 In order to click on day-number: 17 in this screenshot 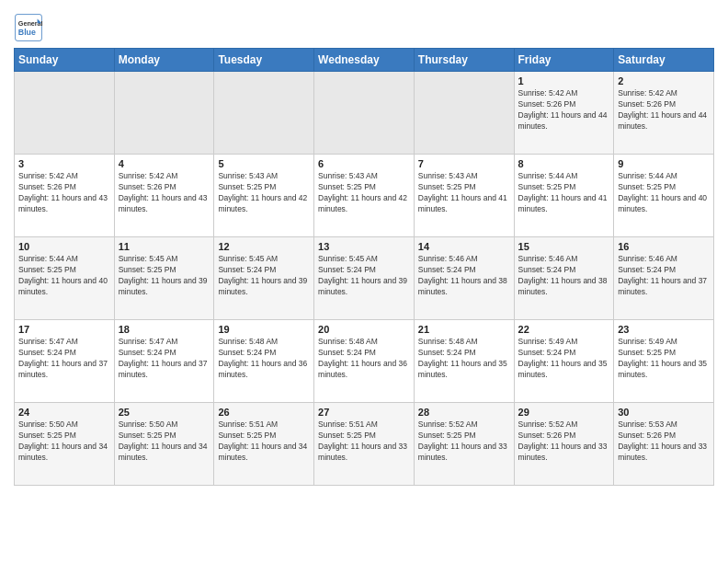, I will do `click(64, 329)`.